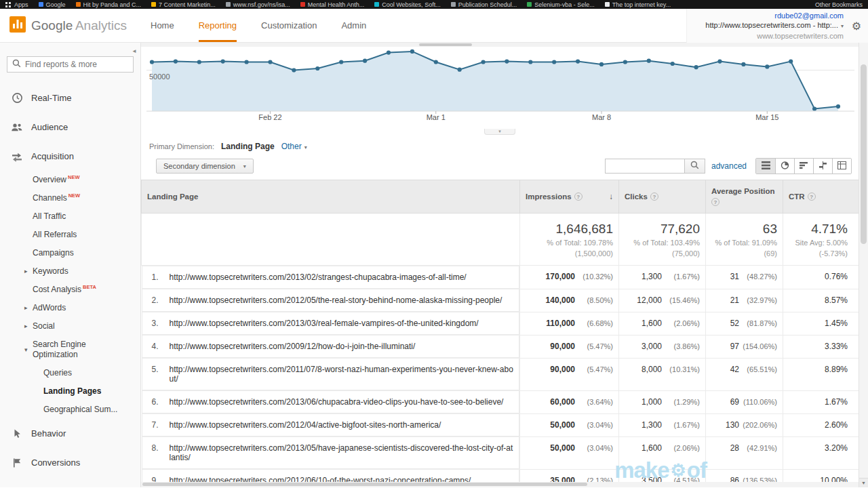 This screenshot has height=488, width=868. What do you see at coordinates (500, 425) in the screenshot?
I see `table-row: 7.http://www.topsecretwriters.com/2012/0…` at bounding box center [500, 425].